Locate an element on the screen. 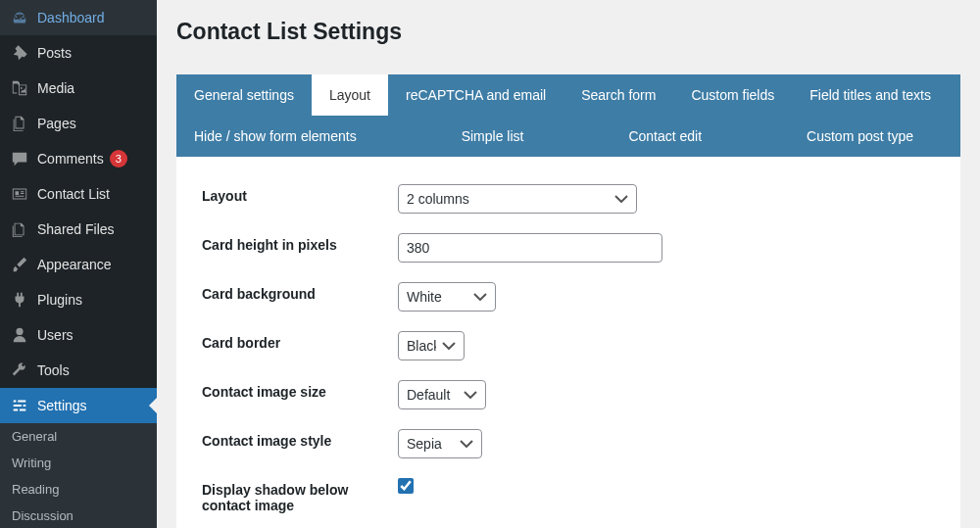 The width and height of the screenshot is (980, 528). sidebar-item-appearance: Appearance is located at coordinates (78, 264).